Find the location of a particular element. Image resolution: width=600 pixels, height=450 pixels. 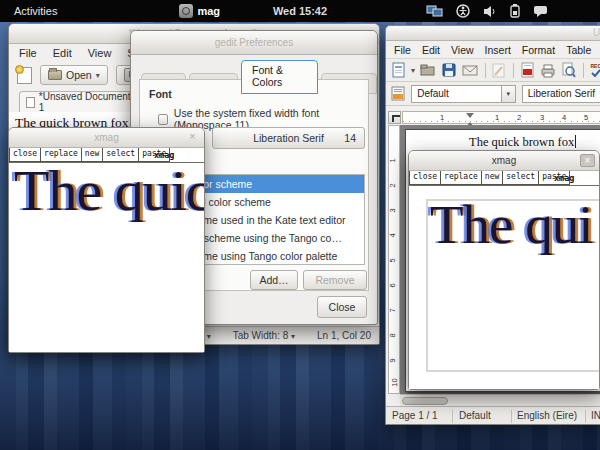

ruler-number: 10 is located at coordinates (394, 382).